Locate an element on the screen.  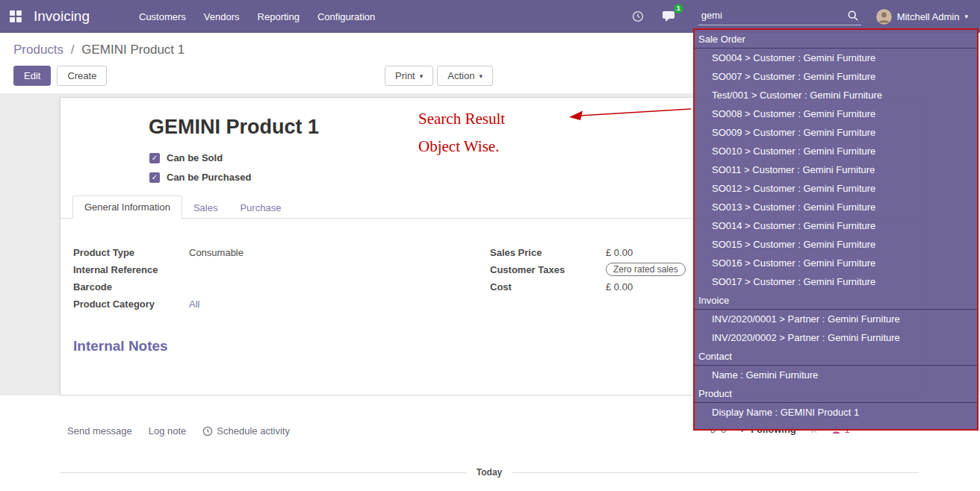
search-result-item: SO011 > Customer : Gemini Furniture is located at coordinates (836, 170).